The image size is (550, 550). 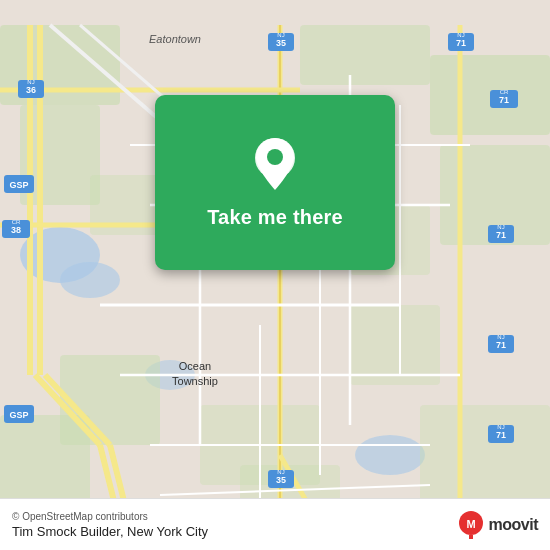 What do you see at coordinates (195, 366) in the screenshot?
I see `svg-text: Ocean` at bounding box center [195, 366].